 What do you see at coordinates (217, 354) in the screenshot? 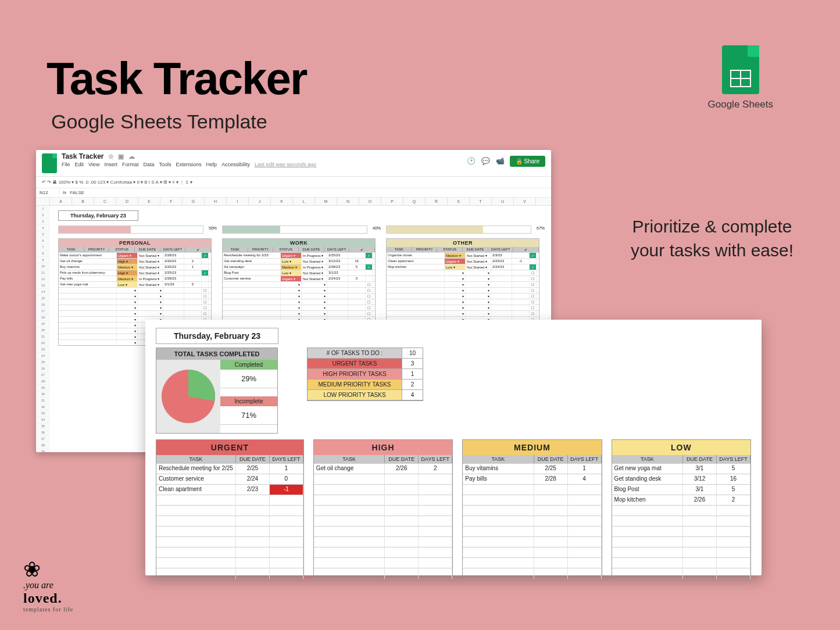
I see `pie-title: TOTAL TASKS COMPLETED` at bounding box center [217, 354].